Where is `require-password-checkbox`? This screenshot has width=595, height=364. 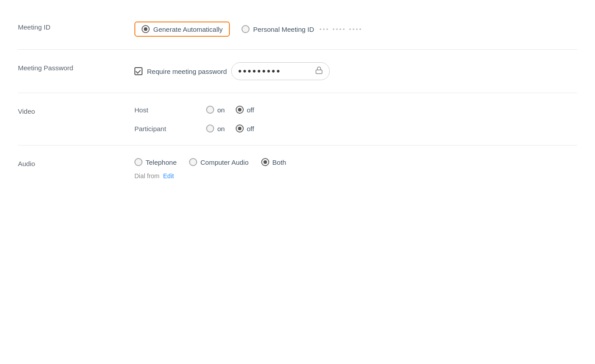 require-password-checkbox is located at coordinates (138, 71).